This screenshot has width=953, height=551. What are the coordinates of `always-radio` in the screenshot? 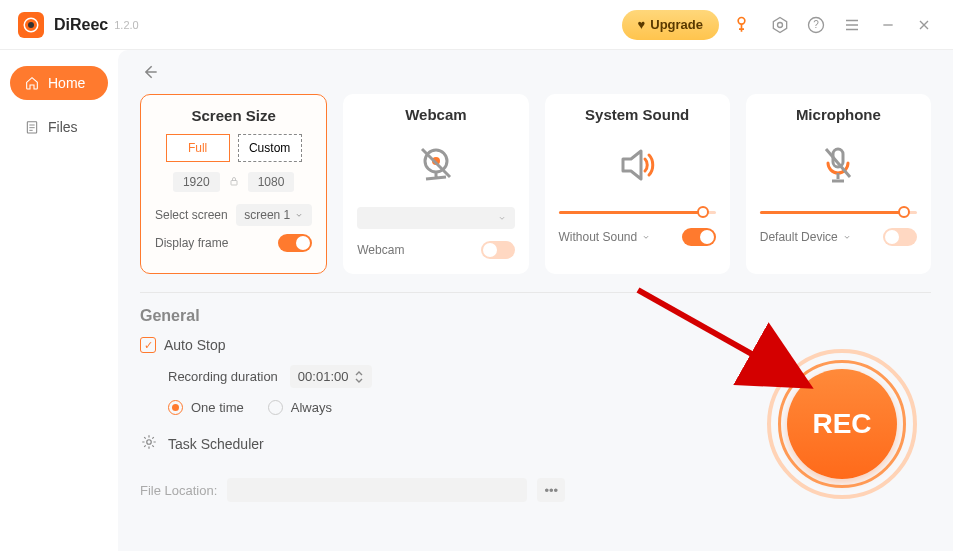 It's located at (276, 408).